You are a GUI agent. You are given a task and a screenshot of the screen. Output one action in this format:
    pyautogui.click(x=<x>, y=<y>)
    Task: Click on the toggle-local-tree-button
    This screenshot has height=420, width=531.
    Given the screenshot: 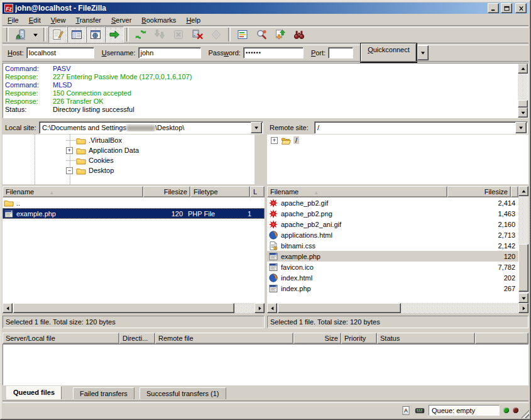 What is the action you would take?
    pyautogui.click(x=77, y=35)
    